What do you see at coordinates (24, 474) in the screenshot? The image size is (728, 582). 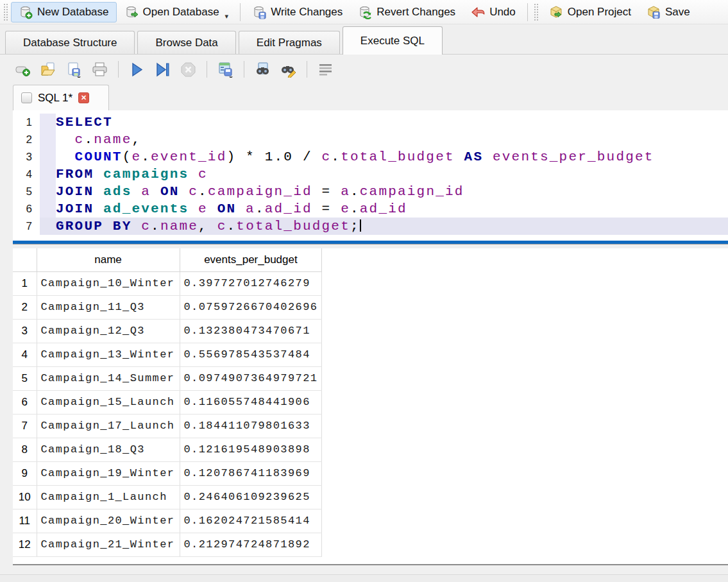 I see `row-number-cell: 9` at bounding box center [24, 474].